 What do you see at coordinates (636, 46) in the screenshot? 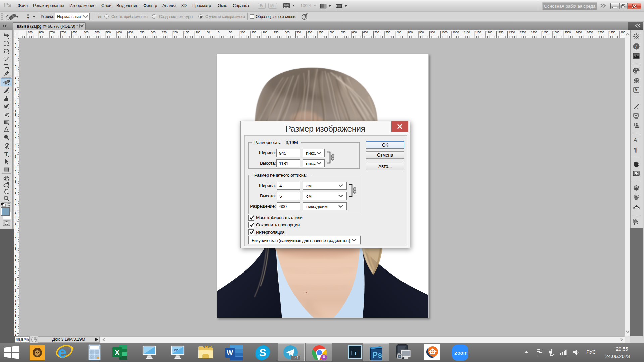
I see `svg-text: i` at bounding box center [636, 46].